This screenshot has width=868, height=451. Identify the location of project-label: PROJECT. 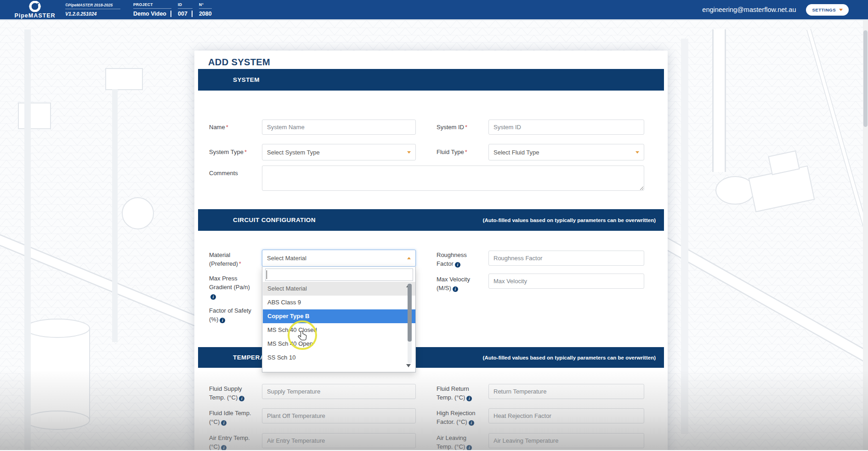
(153, 6).